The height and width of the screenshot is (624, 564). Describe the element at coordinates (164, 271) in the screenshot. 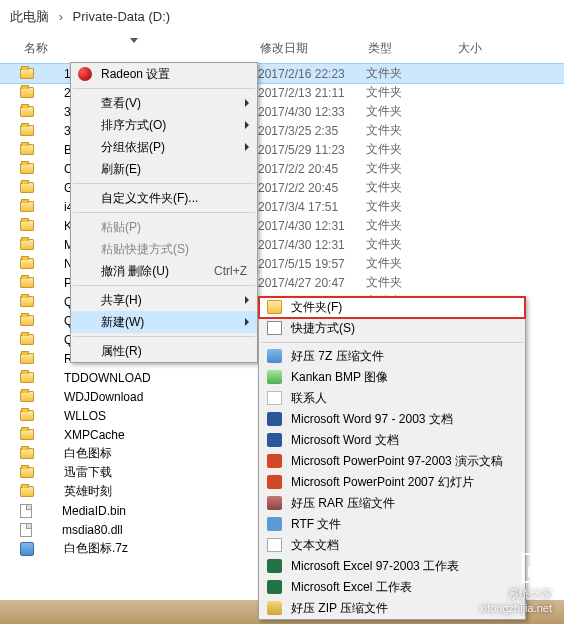

I see `menu-undo: 撤消 删除(U)Ctrl+Z` at that location.